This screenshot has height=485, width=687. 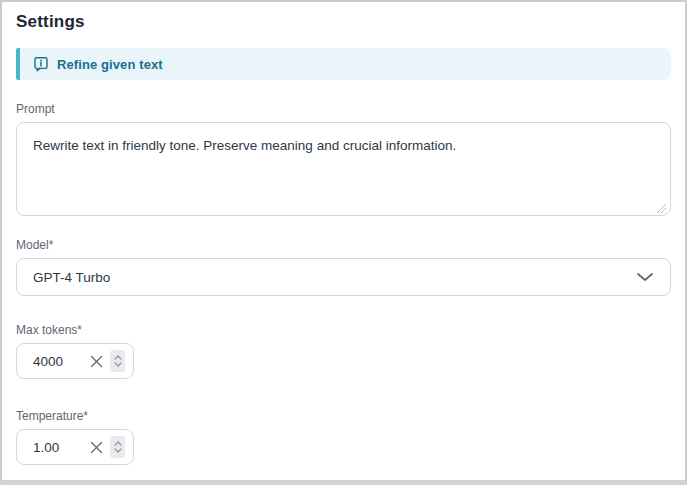 I want to click on info-bubble-icon, so click(x=41, y=64).